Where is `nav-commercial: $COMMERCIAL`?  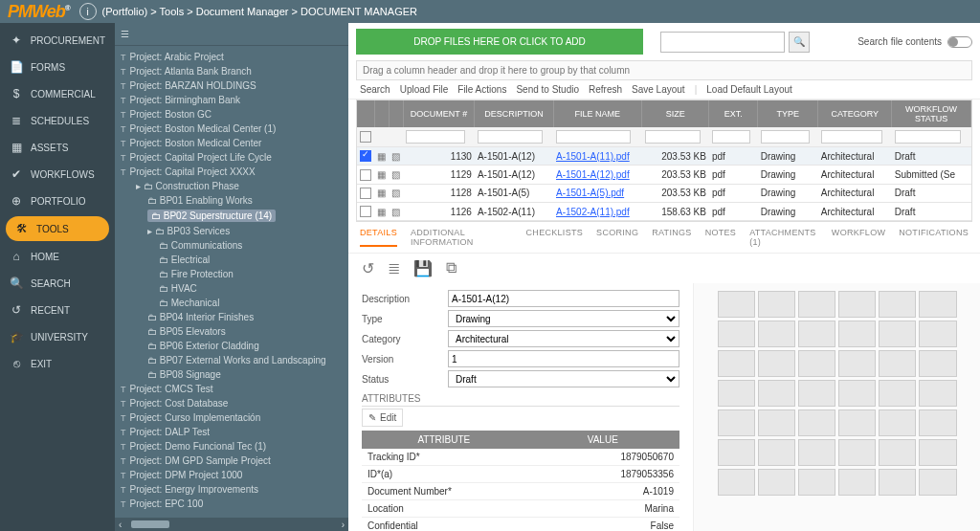 nav-commercial: $COMMERCIAL is located at coordinates (57, 94).